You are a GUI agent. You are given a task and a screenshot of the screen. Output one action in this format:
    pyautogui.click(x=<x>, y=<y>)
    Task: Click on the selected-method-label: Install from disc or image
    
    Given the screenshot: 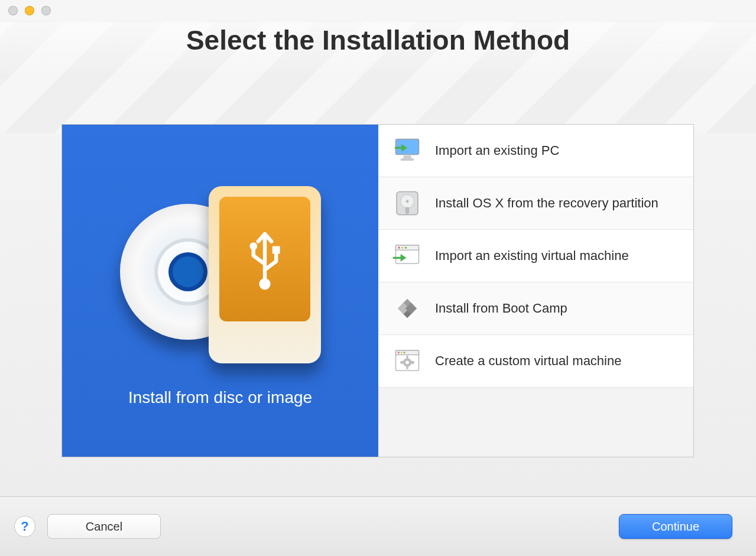 What is the action you would take?
    pyautogui.click(x=220, y=398)
    